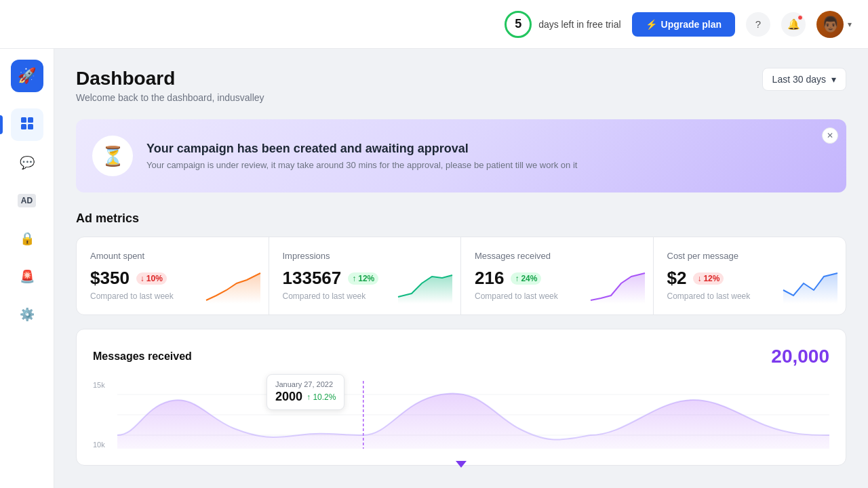  Describe the element at coordinates (152, 279) in the screenshot. I see `metric-badge-amount-spent: ↓ 10%` at that location.